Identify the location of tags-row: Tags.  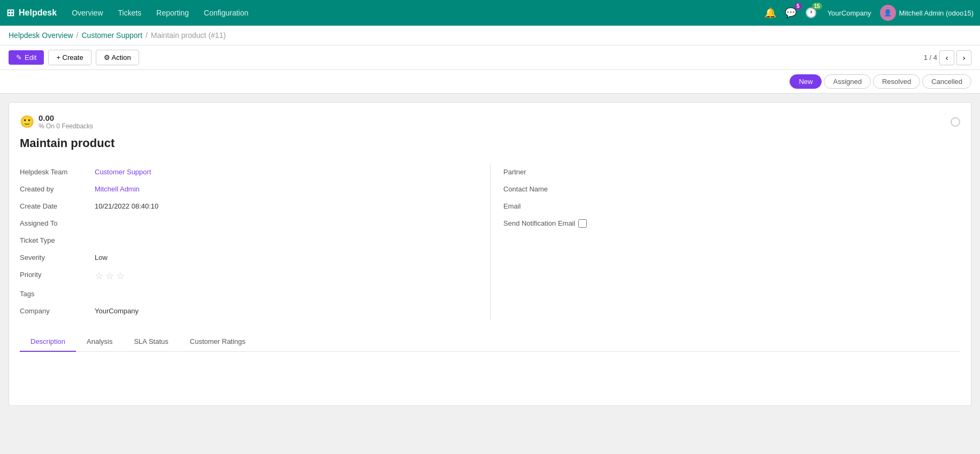
(249, 294).